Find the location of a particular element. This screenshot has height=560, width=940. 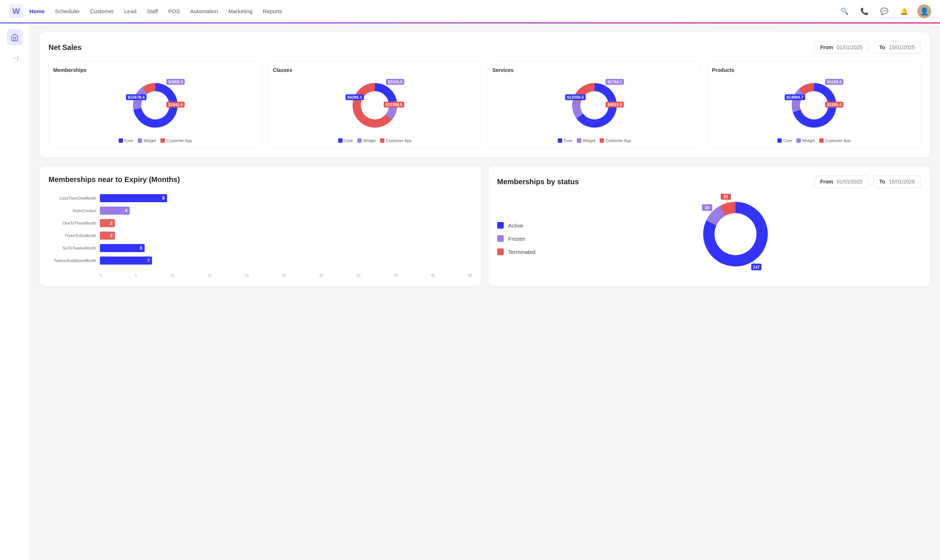

sidebar: →| is located at coordinates (15, 292).